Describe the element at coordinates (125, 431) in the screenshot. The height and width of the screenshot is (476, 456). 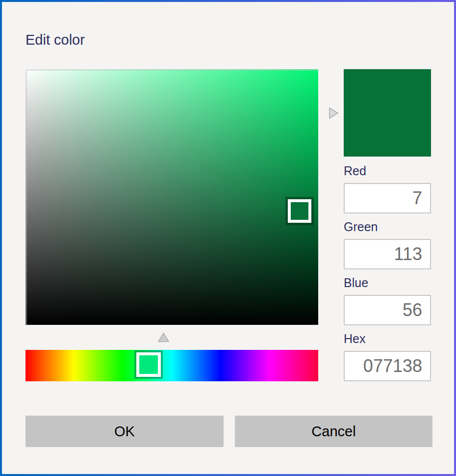
I see `ok-button: OK` at that location.